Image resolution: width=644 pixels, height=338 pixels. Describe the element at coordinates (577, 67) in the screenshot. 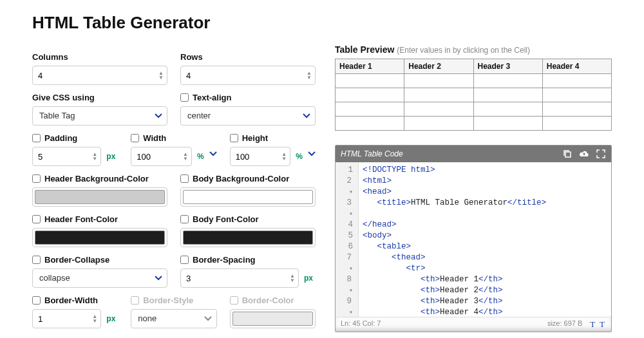

I see `preview-header-cell: Header 4` at that location.